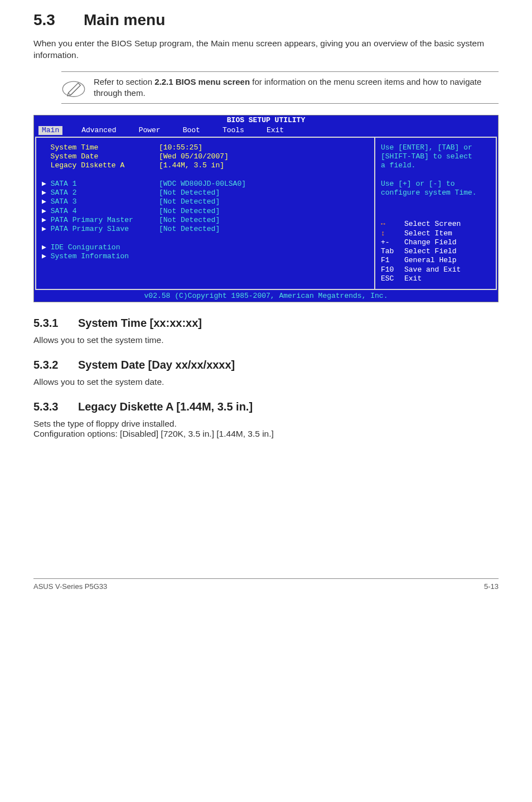 This screenshot has height=802, width=532. What do you see at coordinates (205, 220) in the screenshot?
I see `bios-sata-row: ▶ PATA Primary Master[Not Detected]` at bounding box center [205, 220].